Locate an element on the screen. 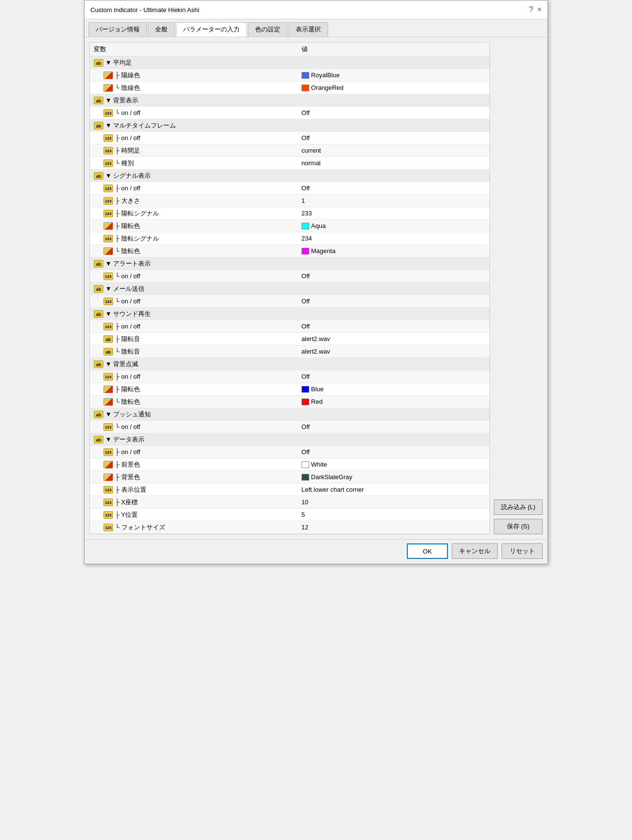 Image resolution: width=632 pixels, height=840 pixels. table-row: ab▼ 背景点滅 is located at coordinates (290, 364).